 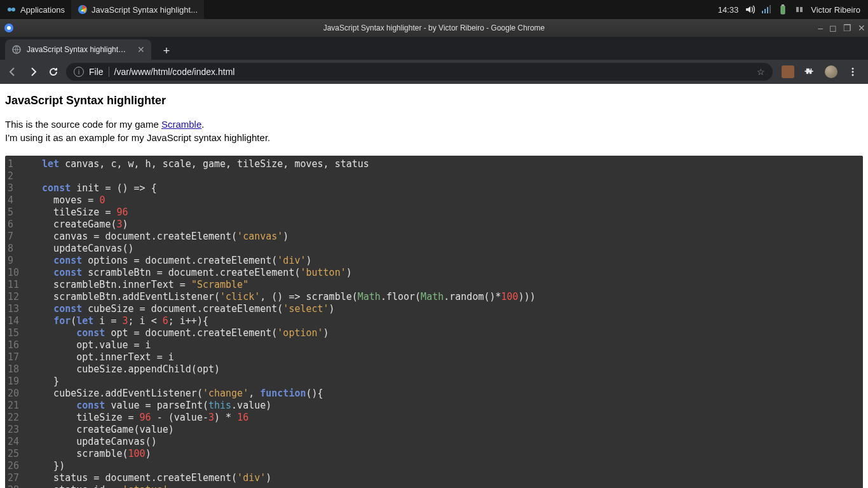 I want to click on clock: 14:33, so click(x=728, y=10).